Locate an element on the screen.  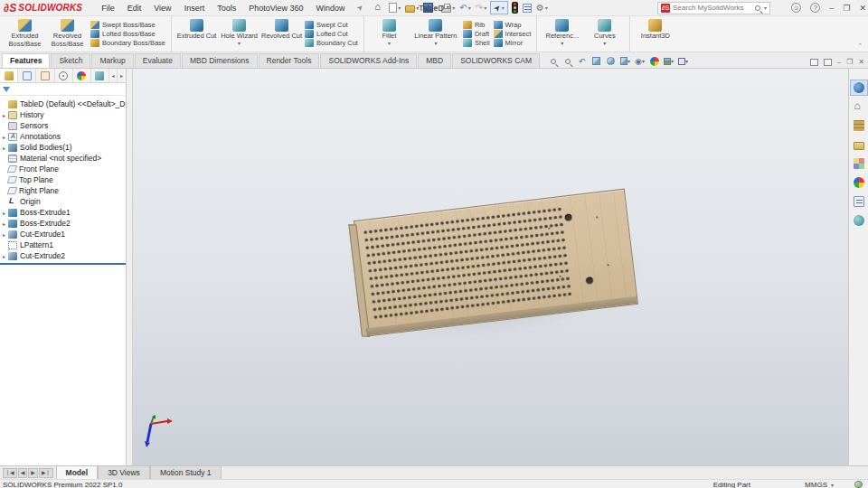
doc-close-button: ✕ is located at coordinates (861, 61).